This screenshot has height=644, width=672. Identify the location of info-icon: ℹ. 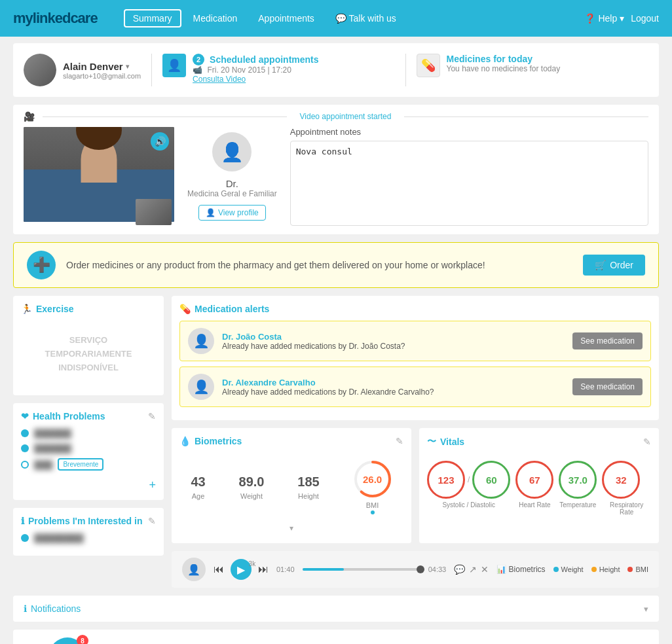
(22, 521).